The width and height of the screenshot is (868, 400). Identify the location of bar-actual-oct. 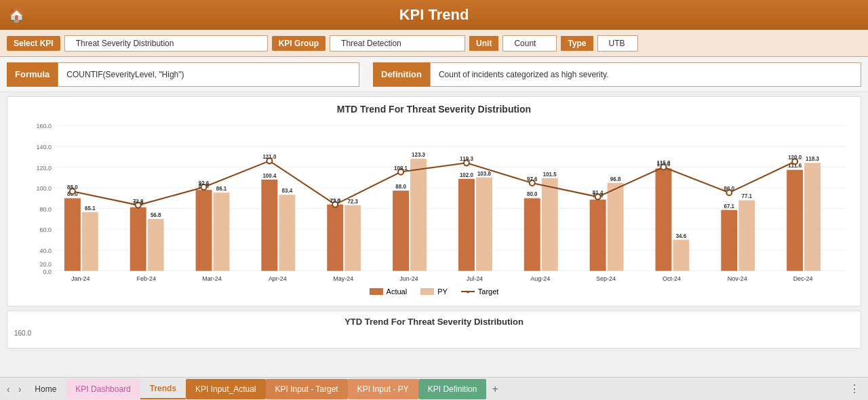
(663, 220).